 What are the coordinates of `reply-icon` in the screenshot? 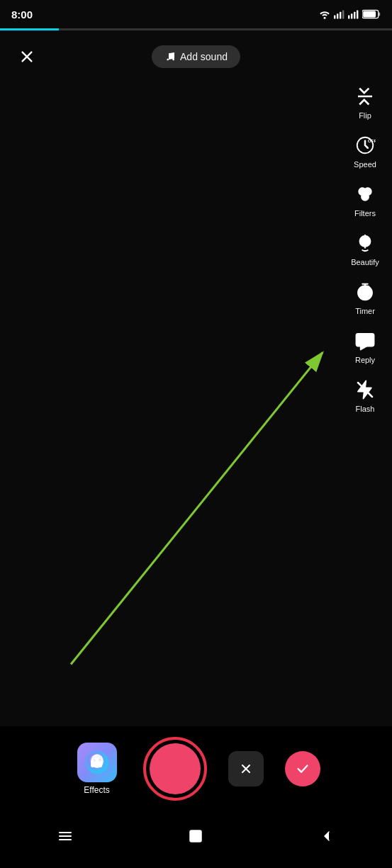 It's located at (365, 341).